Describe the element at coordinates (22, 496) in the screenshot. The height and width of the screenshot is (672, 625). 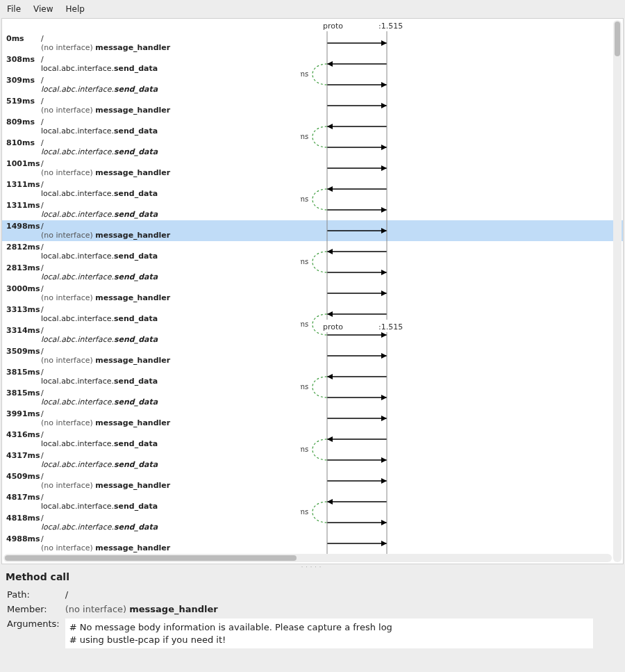
I see `timestamp: 4817ms` at that location.